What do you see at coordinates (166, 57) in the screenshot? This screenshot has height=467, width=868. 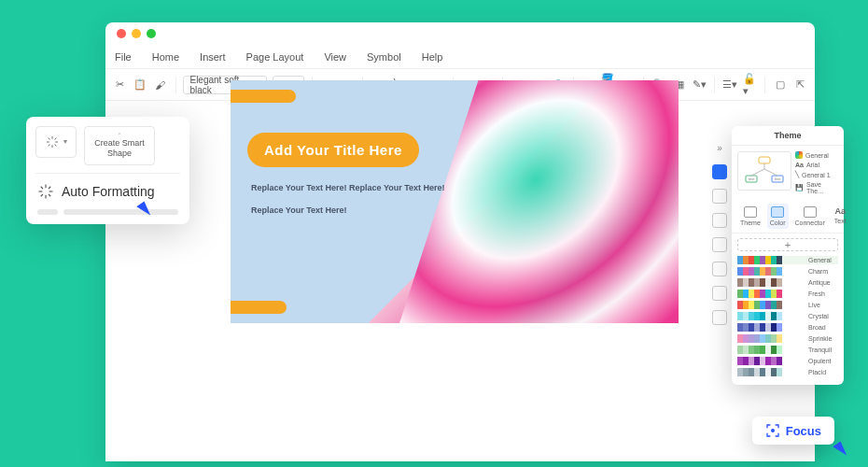 I see `menu-home: Home` at bounding box center [166, 57].